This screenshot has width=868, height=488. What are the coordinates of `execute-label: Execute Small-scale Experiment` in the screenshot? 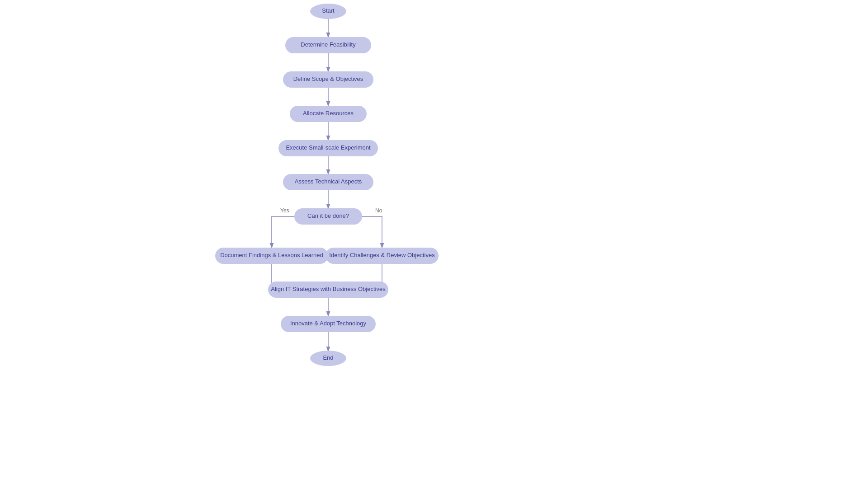 It's located at (328, 147).